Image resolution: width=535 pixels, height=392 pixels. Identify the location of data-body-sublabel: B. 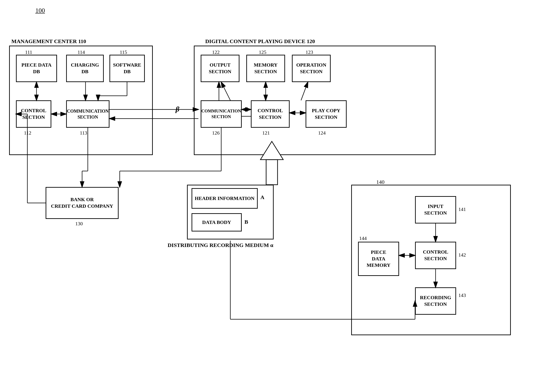
(246, 222).